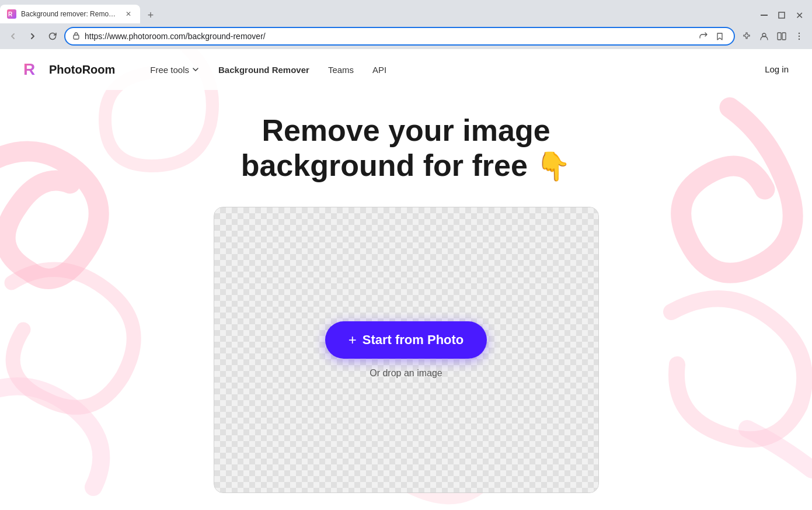  What do you see at coordinates (12, 14) in the screenshot?
I see `tab-favicon: R` at bounding box center [12, 14].